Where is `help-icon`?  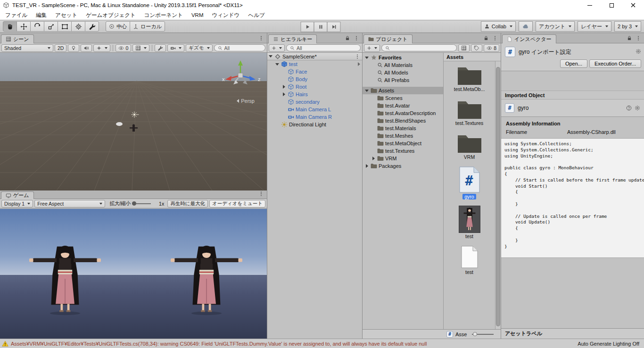
help-icon is located at coordinates (629, 108).